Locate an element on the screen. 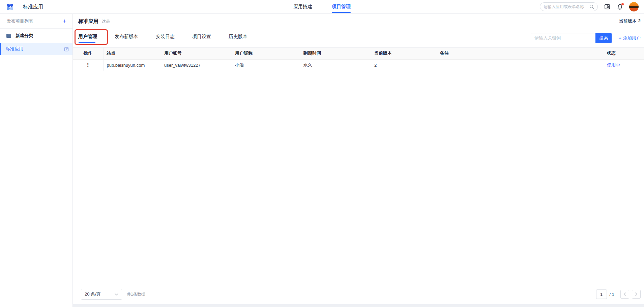  global-search is located at coordinates (569, 7).